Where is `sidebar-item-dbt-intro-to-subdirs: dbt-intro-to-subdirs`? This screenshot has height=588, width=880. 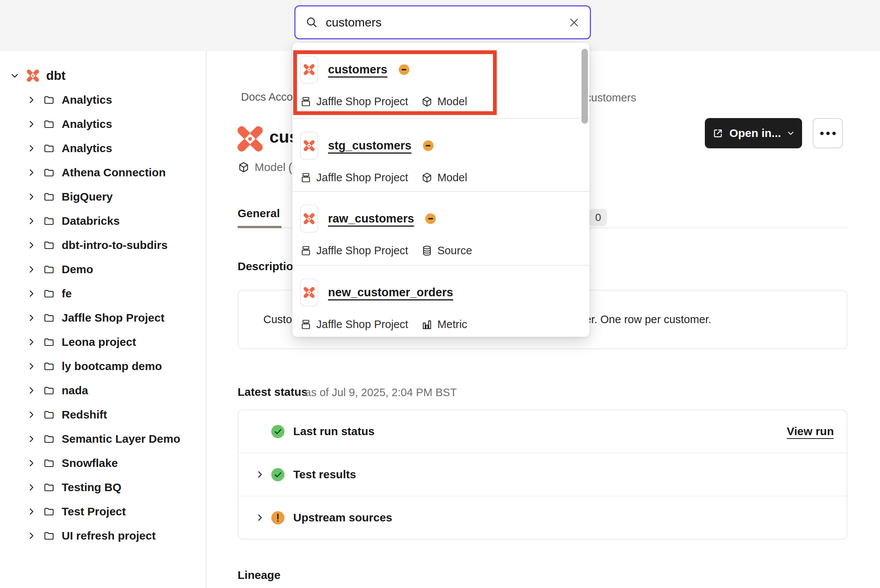 sidebar-item-dbt-intro-to-subdirs: dbt-intro-to-subdirs is located at coordinates (103, 245).